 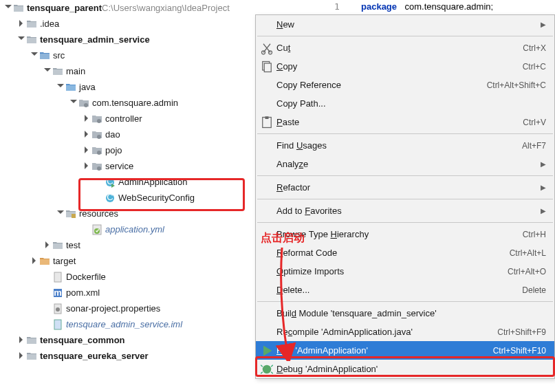 What do you see at coordinates (113, 135) in the screenshot?
I see `tree-item-label: dao` at bounding box center [113, 135].